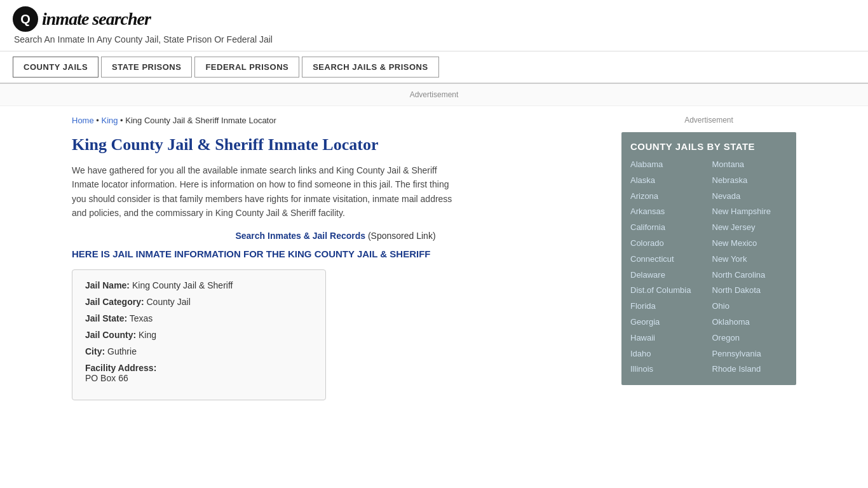  Describe the element at coordinates (83, 121) in the screenshot. I see `breadcrumb-home: Home` at that location.